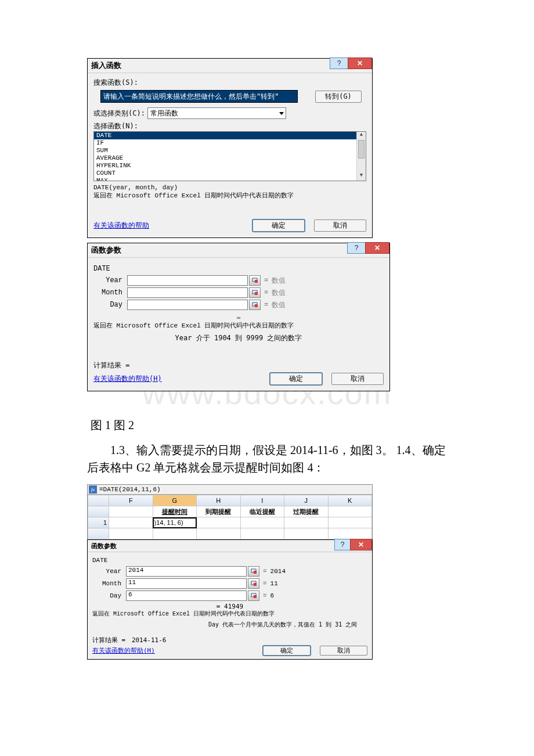 This screenshot has height=756, width=534. What do you see at coordinates (273, 596) in the screenshot?
I see `arg-result: 6` at bounding box center [273, 596].